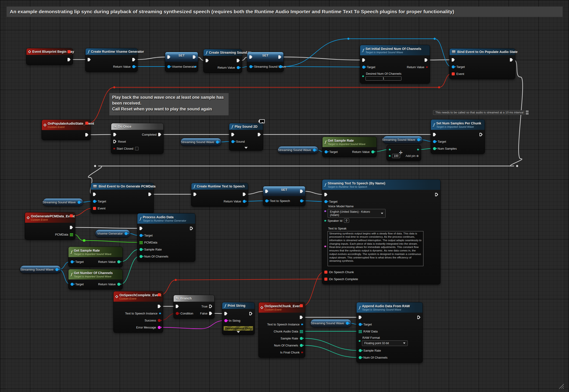 This screenshot has width=569, height=392. I want to click on streaming-tts-text-textarea: Streaming synthesis output begins with a…, so click(376, 249).